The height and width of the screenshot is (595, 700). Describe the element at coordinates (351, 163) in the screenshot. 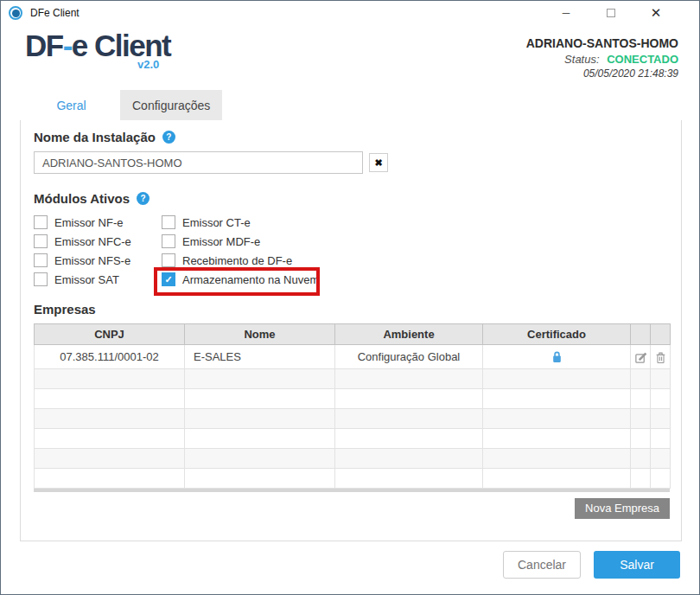

I see `installation-name-row: ✖` at that location.